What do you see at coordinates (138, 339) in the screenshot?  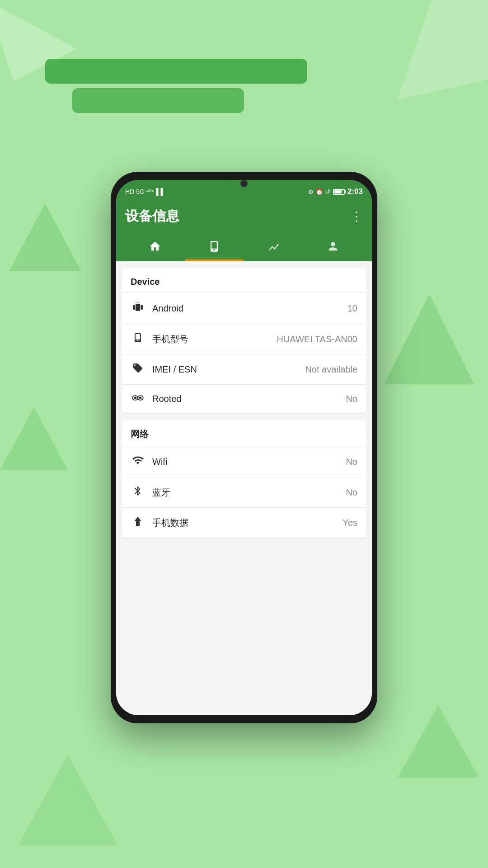 I see `phone-model-icon` at bounding box center [138, 339].